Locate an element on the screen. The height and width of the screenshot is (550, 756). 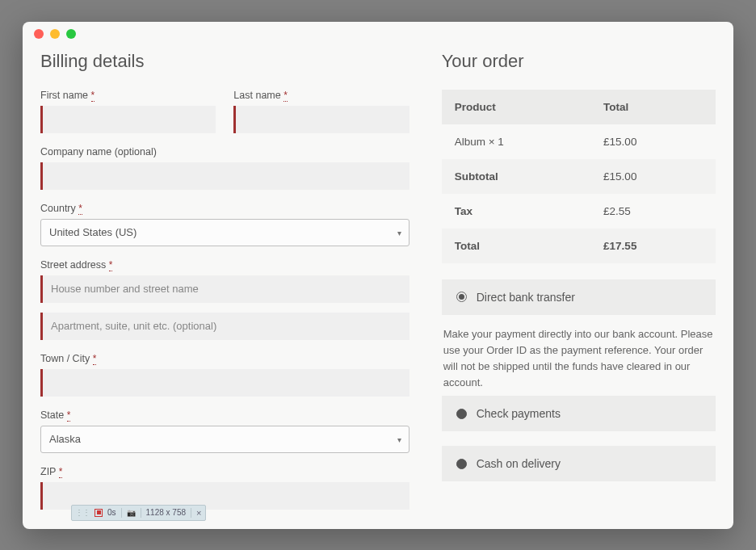
camera-icon is located at coordinates (131, 512).